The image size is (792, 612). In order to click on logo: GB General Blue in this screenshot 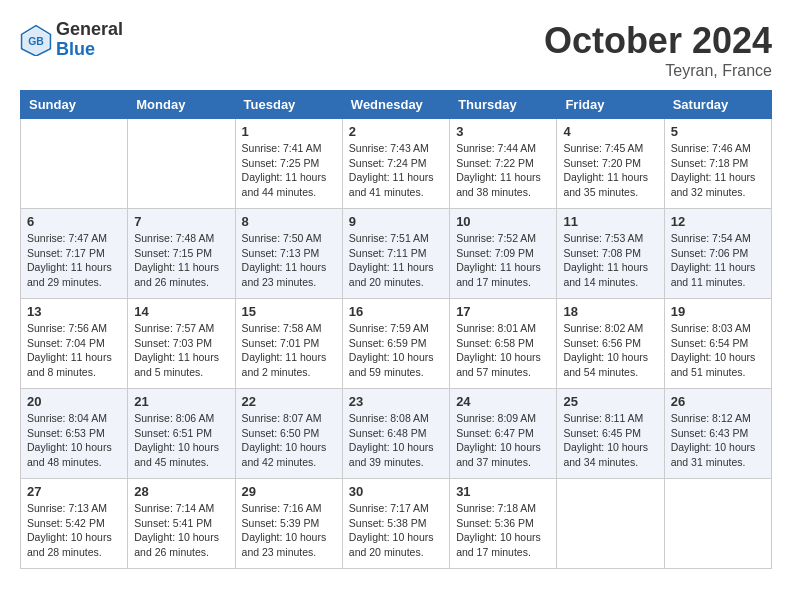, I will do `click(72, 40)`.